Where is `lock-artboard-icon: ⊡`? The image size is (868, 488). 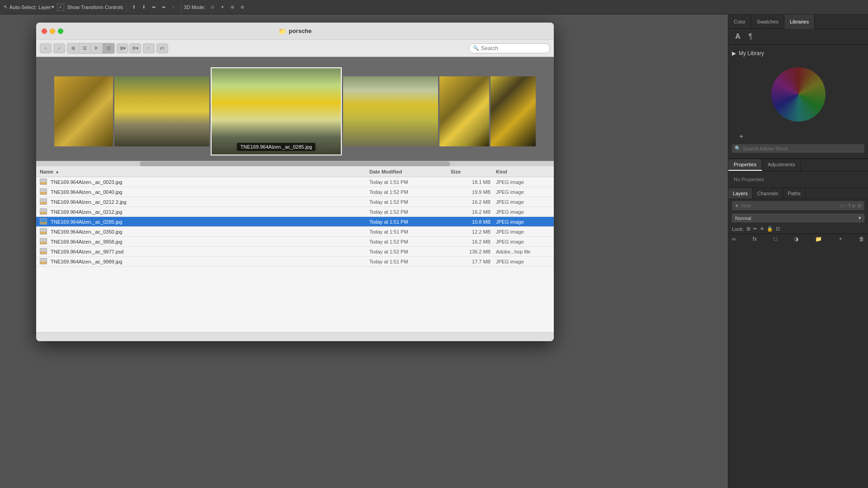
lock-artboard-icon: ⊡ is located at coordinates (778, 229).